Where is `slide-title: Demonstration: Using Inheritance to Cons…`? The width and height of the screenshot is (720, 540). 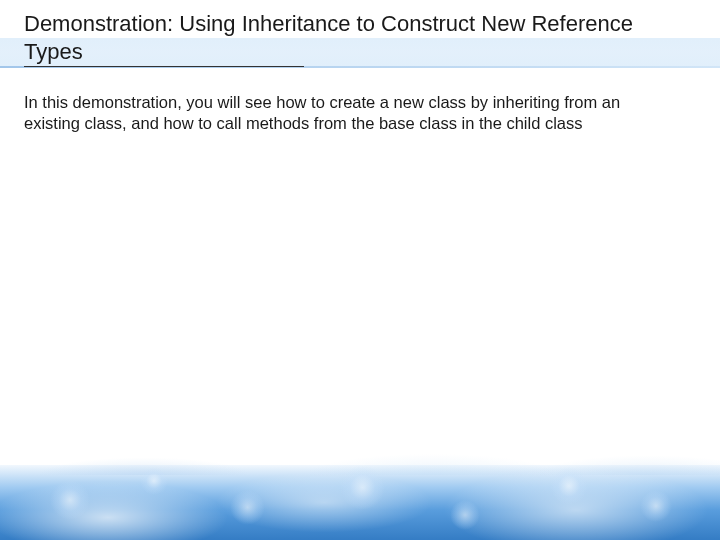 slide-title: Demonstration: Using Inheritance to Cons… is located at coordinates (360, 38).